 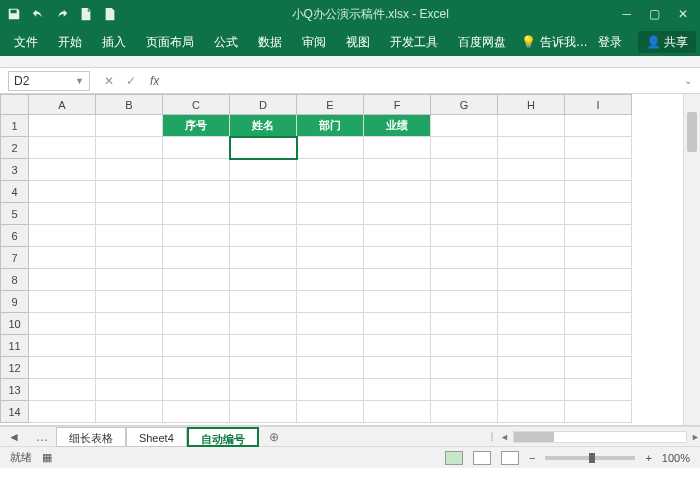 What do you see at coordinates (692, 132) in the screenshot?
I see `scroll-thumb` at bounding box center [692, 132].